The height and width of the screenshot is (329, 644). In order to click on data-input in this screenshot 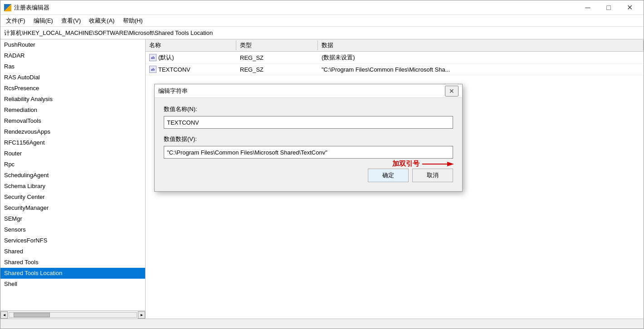, I will do `click(308, 152)`.